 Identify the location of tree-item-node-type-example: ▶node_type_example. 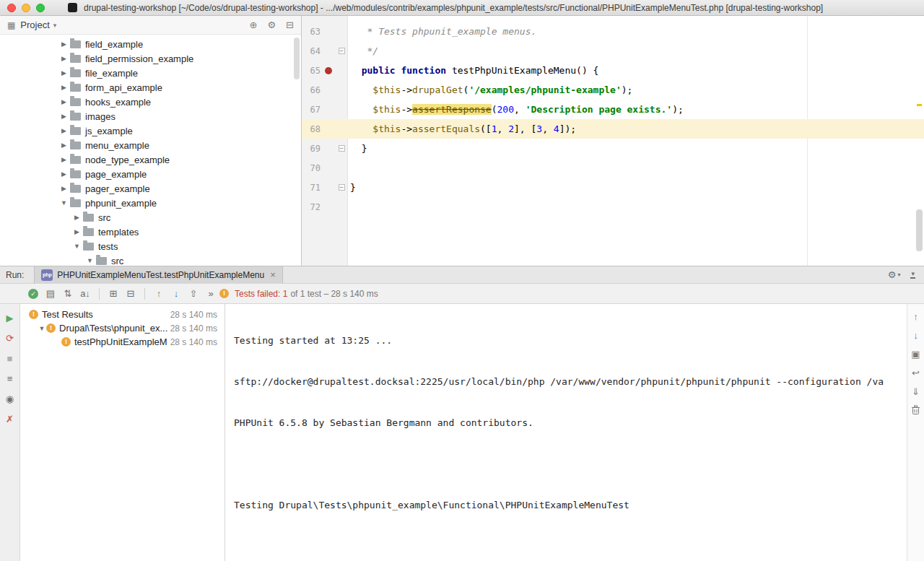
(150, 160).